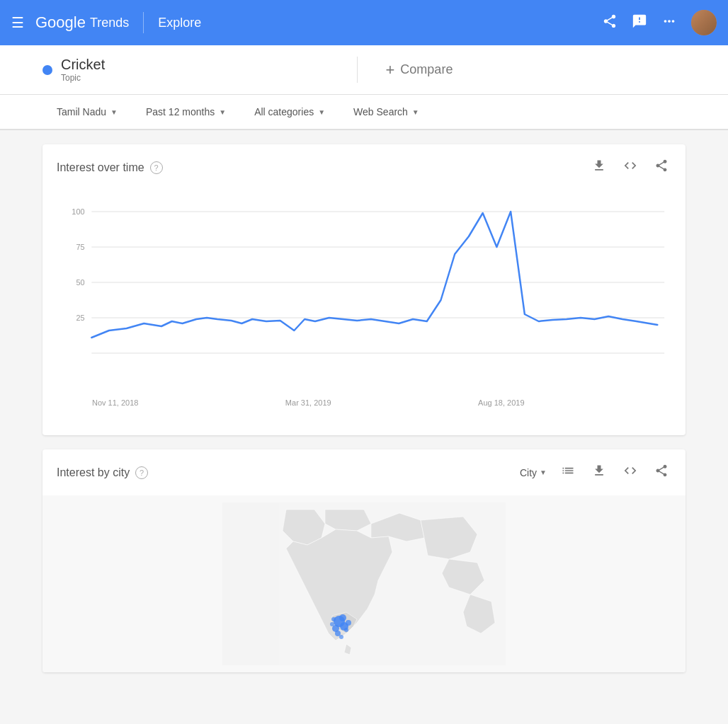 The width and height of the screenshot is (728, 724). Describe the element at coordinates (630, 473) in the screenshot. I see `embed-map-icon` at that location.